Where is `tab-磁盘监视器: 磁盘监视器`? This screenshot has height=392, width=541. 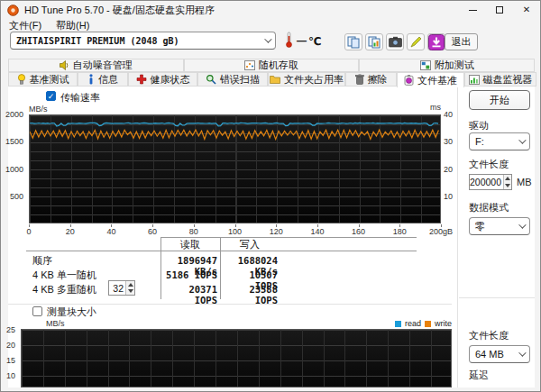
tab-磁盘监视器: 磁盘监视器 is located at coordinates (500, 79).